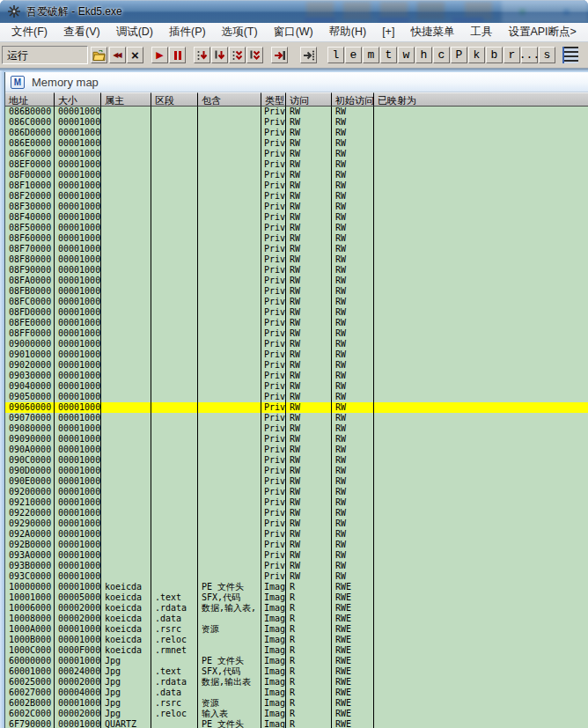  I want to click on toolbar-letter-button: m, so click(371, 55).